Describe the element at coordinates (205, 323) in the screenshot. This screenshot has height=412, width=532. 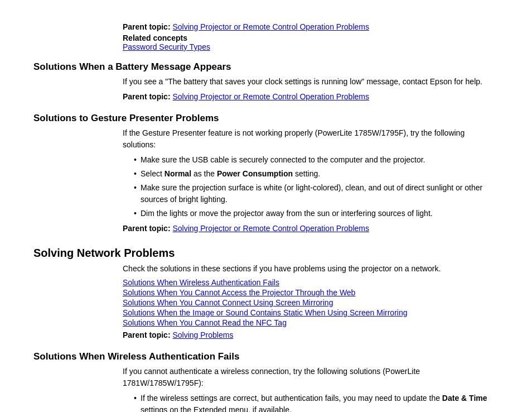
I see `network-link-5: Solutions When You Cannot Read the NFC T…` at that location.